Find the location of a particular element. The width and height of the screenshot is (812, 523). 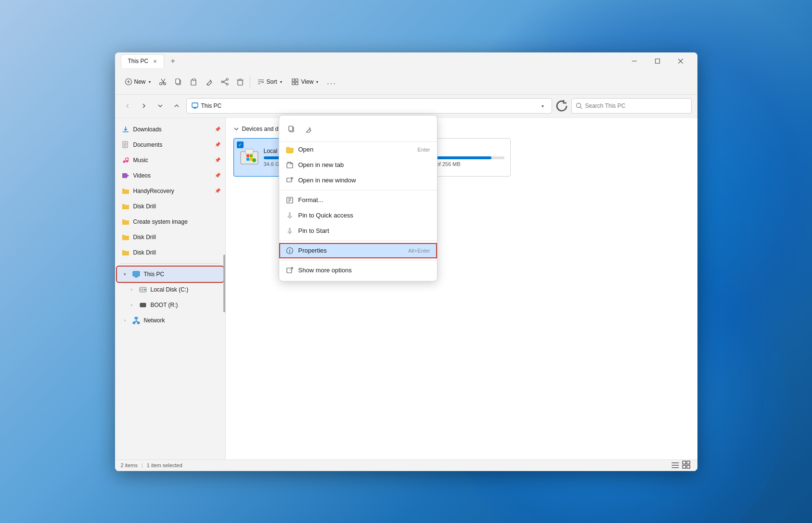

search-input is located at coordinates (636, 106).